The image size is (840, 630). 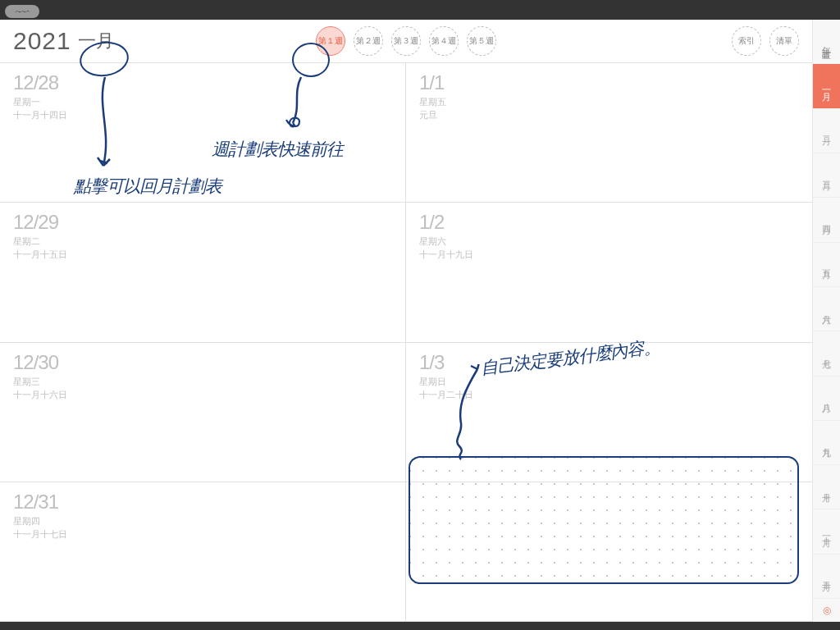 I want to click on lunar-label: 元旦, so click(x=609, y=115).